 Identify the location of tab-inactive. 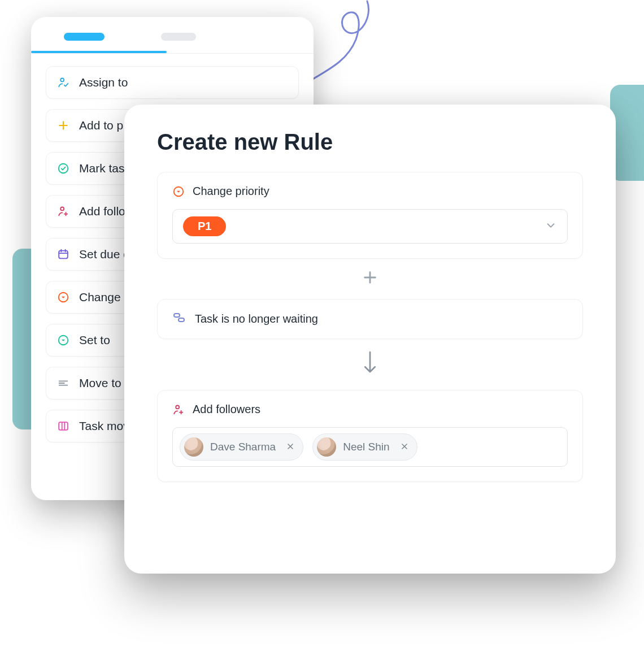
(179, 37).